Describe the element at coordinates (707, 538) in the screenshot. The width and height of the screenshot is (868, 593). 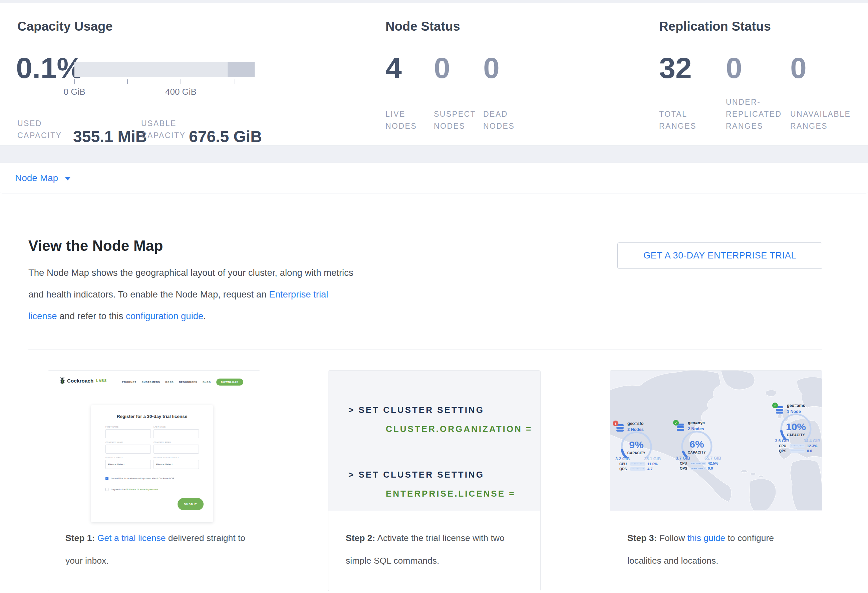
I see `this-guide-link: this guide` at that location.